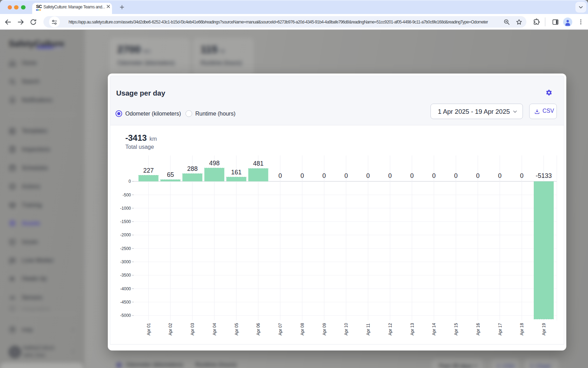 Image resolution: width=588 pixels, height=368 pixels. I want to click on svg-text: -4000, so click(125, 289).